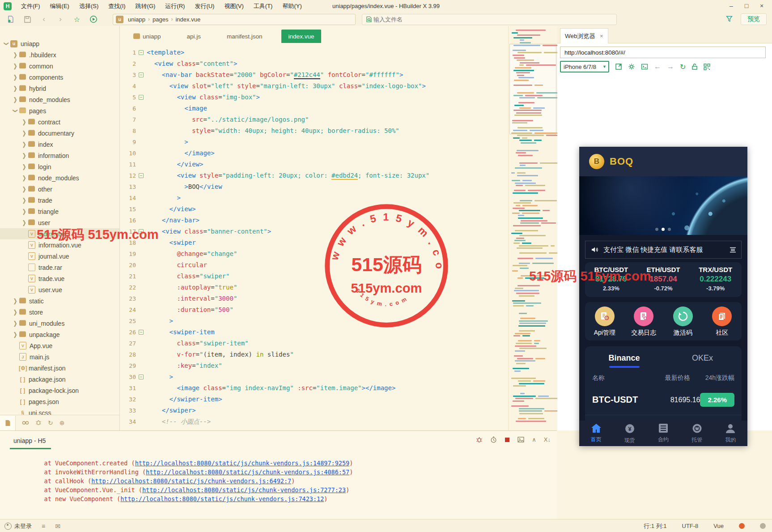 Image resolution: width=772 pixels, height=532 pixels. What do you see at coordinates (619, 67) in the screenshot?
I see `open-in-new-icon` at bounding box center [619, 67].